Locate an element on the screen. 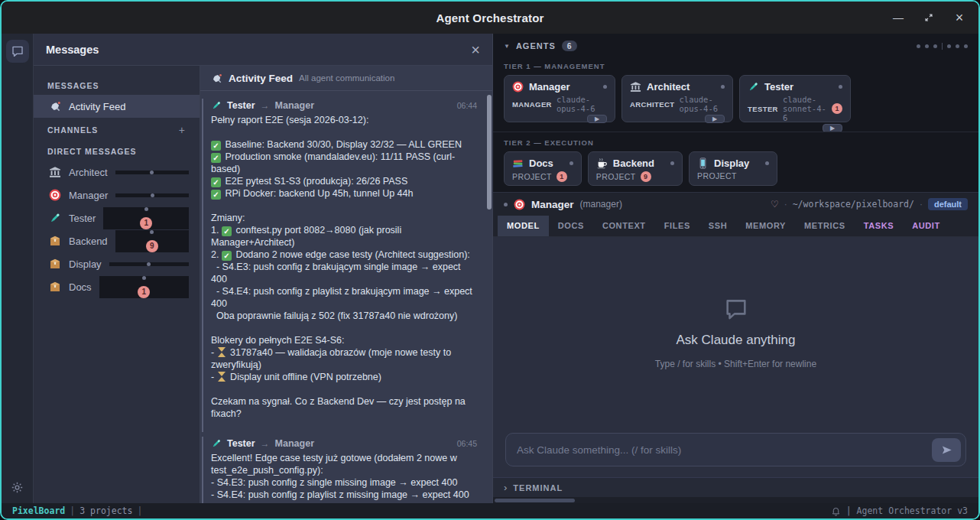  chat-input is located at coordinates (722, 450).